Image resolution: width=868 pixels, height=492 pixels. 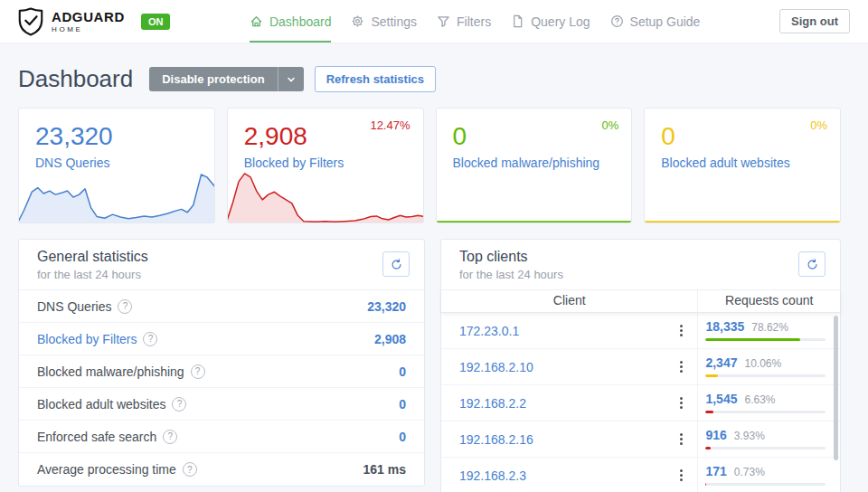 What do you see at coordinates (89, 30) in the screenshot?
I see `brand-subtitle: HOME` at bounding box center [89, 30].